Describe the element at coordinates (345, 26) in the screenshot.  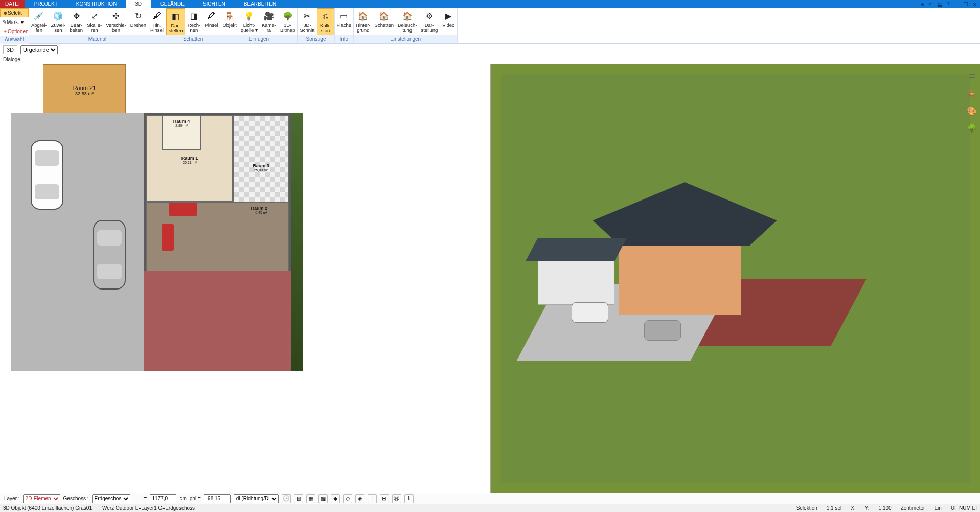
I see `ribbon-group-info: ▭Fläche Info` at that location.